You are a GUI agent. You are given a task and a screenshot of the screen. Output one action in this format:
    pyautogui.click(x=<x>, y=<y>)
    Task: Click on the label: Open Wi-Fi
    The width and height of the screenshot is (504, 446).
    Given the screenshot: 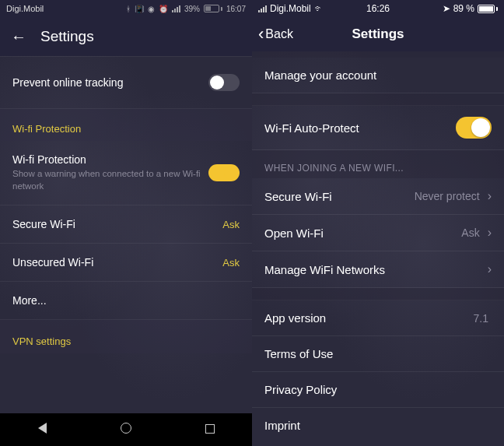 What is the action you would take?
    pyautogui.click(x=294, y=234)
    